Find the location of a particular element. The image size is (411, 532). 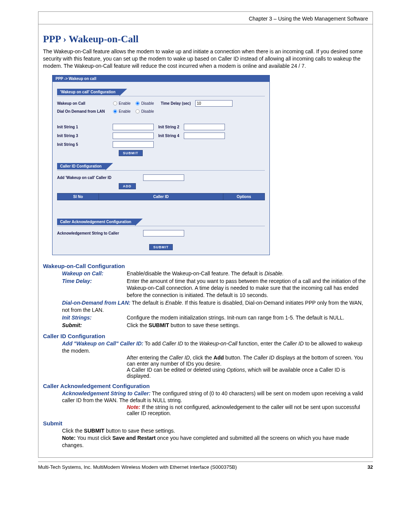

wakeup-on-call-label: Wakeup on Call is located at coordinates (84, 104).